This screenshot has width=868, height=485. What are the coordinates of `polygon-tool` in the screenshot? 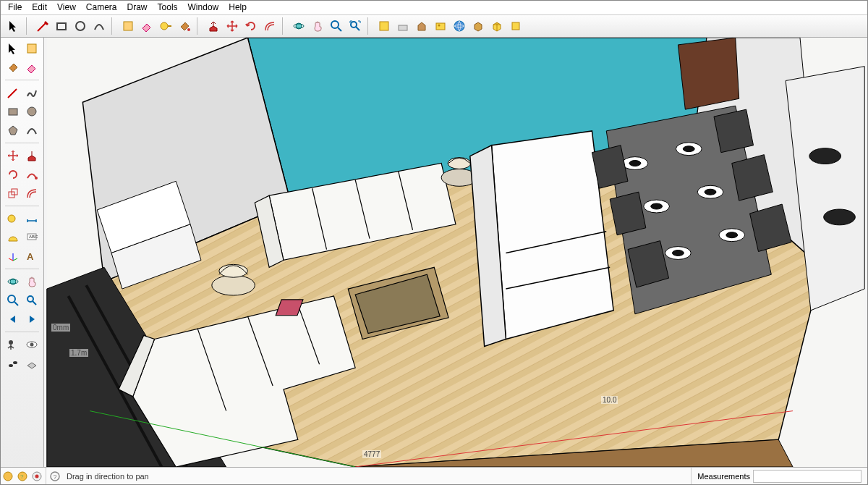 It's located at (13, 130).